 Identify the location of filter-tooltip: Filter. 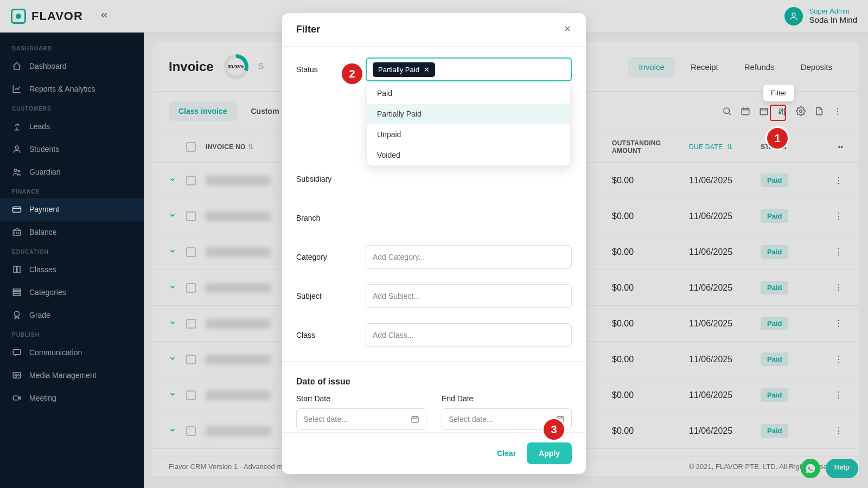
(779, 93).